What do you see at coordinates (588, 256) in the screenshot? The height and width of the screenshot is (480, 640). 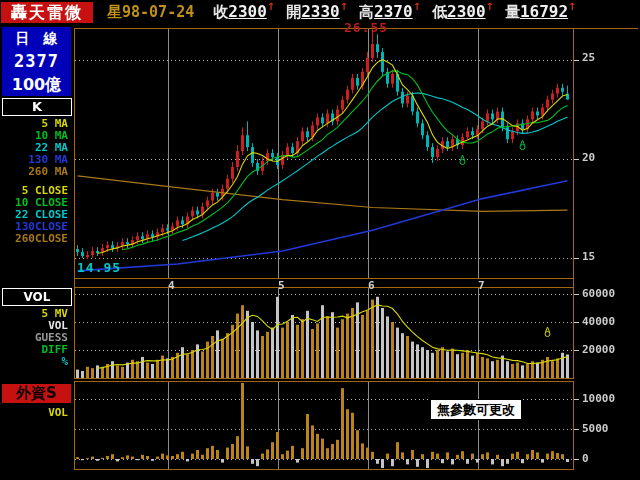 I see `price-tick-15: 15` at bounding box center [588, 256].